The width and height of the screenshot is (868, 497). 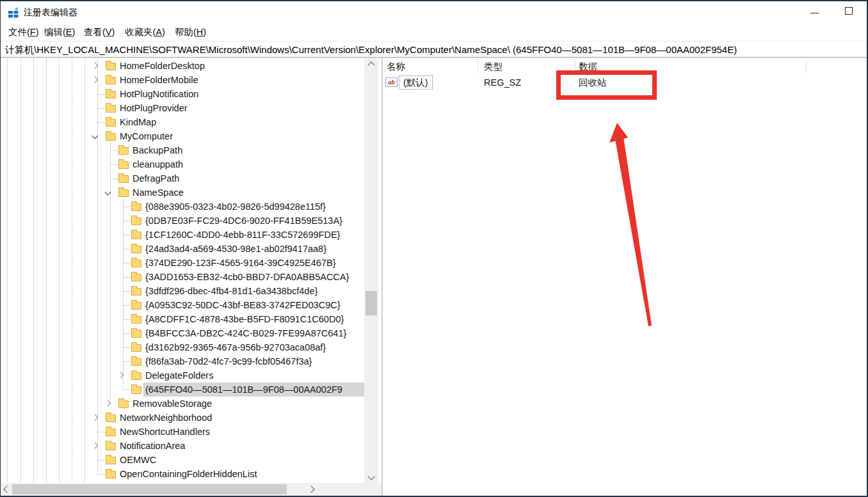 What do you see at coordinates (191, 489) in the screenshot?
I see `tree-horizontal-scrollbar` at bounding box center [191, 489].